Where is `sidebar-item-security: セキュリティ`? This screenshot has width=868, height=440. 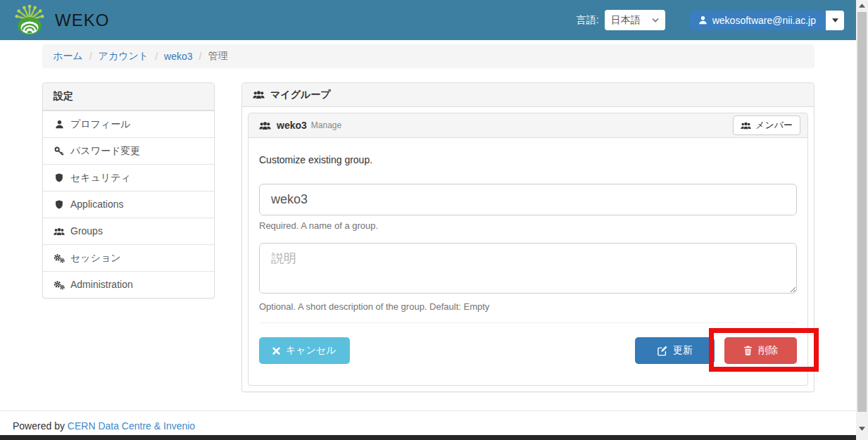
sidebar-item-security: セキュリティ is located at coordinates (128, 177).